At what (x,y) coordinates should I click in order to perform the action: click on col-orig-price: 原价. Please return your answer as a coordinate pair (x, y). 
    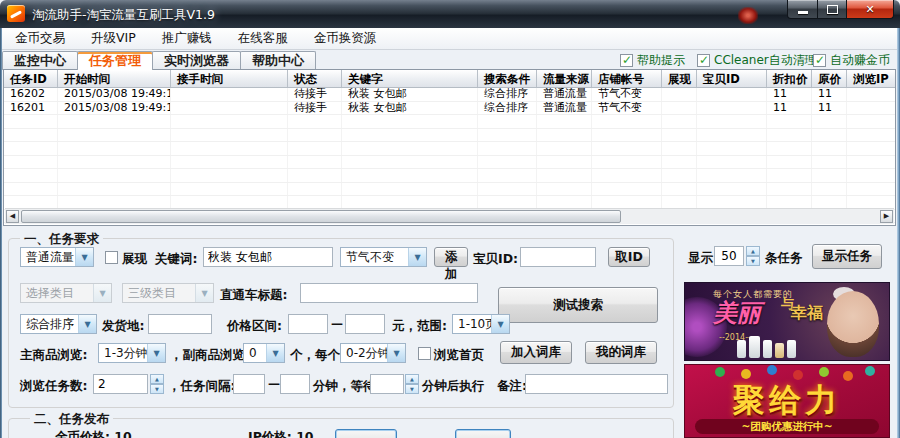
    Looking at the image, I should click on (830, 78).